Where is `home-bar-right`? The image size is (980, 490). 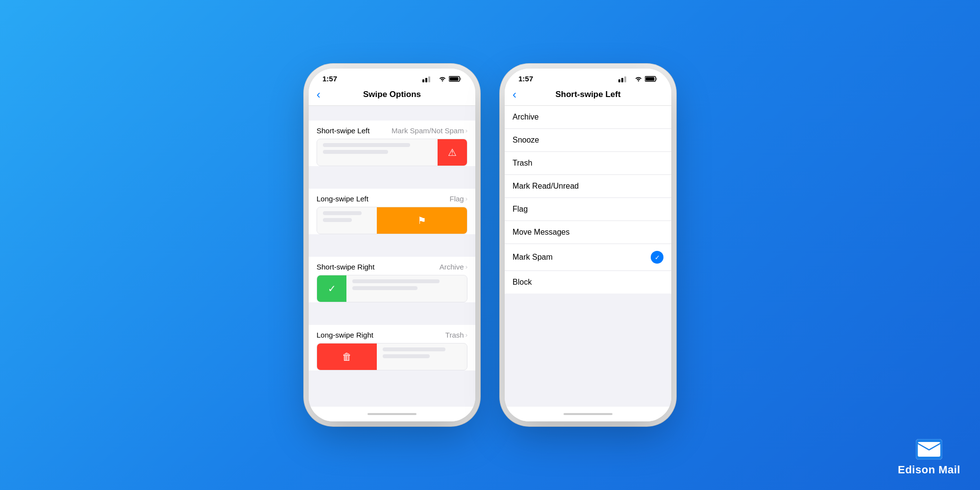
home-bar-right is located at coordinates (588, 414).